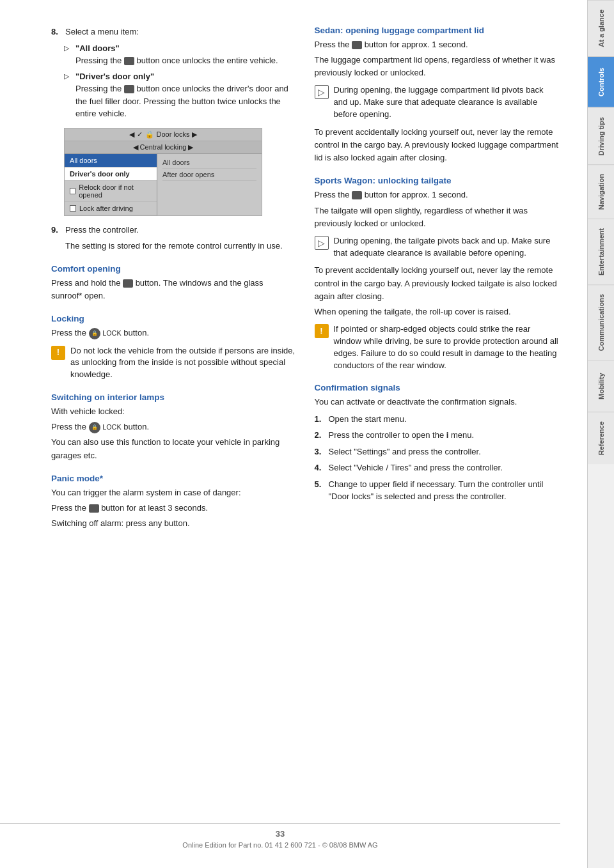 The image size is (614, 868). Describe the element at coordinates (437, 452) in the screenshot. I see `conf-step-3: 3. Select "Settings" and press the contr…` at that location.